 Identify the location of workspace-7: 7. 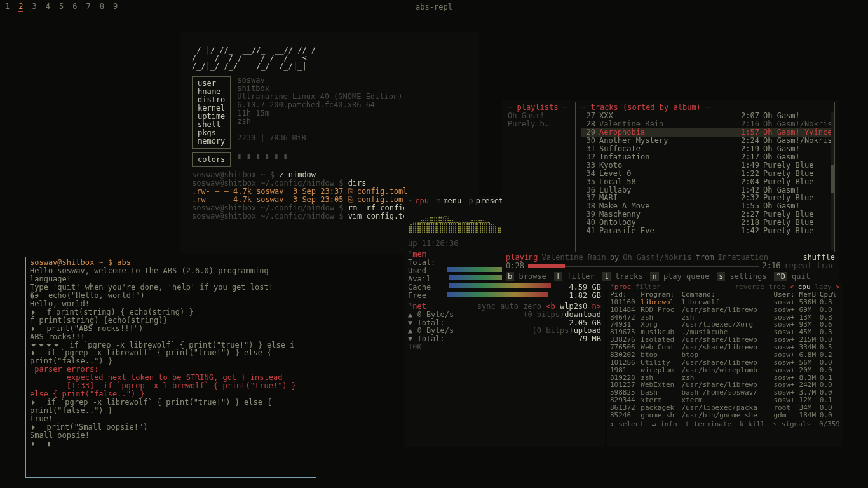
(88, 7).